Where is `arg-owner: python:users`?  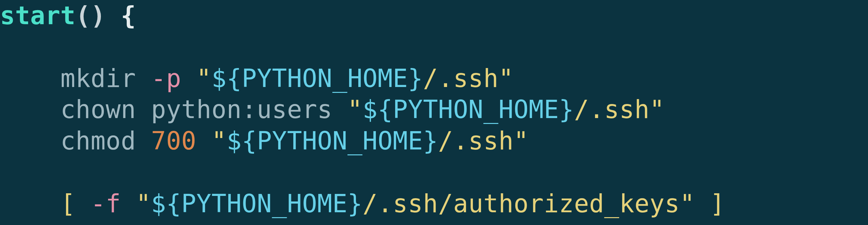
arg-owner: python:users is located at coordinates (249, 109).